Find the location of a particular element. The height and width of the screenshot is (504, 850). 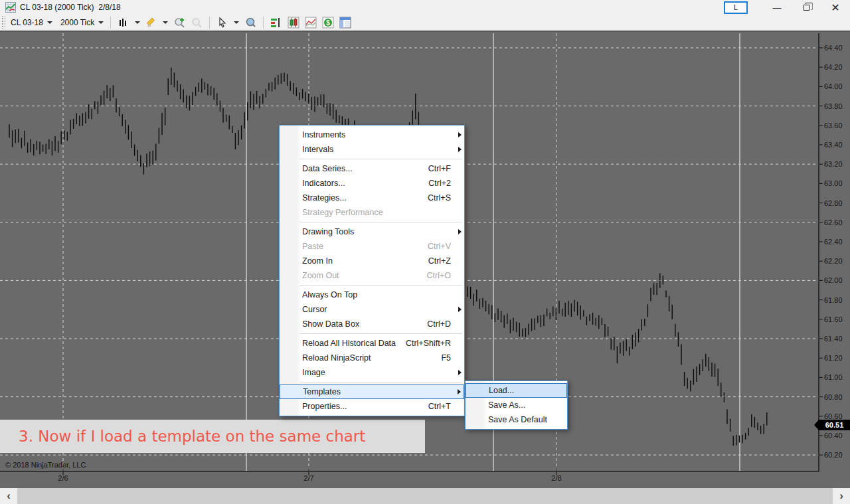

app-chart-icon is located at coordinates (11, 7).